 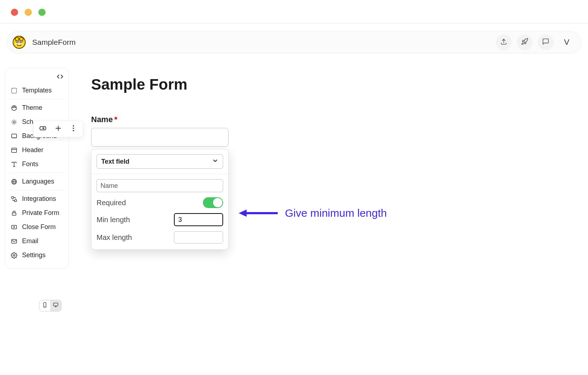 I want to click on field-name-input, so click(x=160, y=186).